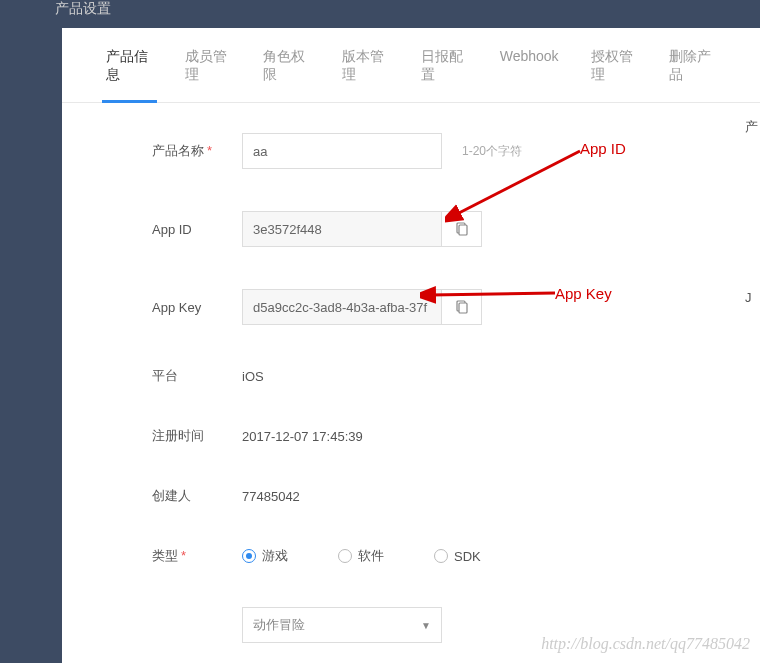  What do you see at coordinates (342, 229) in the screenshot?
I see `input-app-id` at bounding box center [342, 229].